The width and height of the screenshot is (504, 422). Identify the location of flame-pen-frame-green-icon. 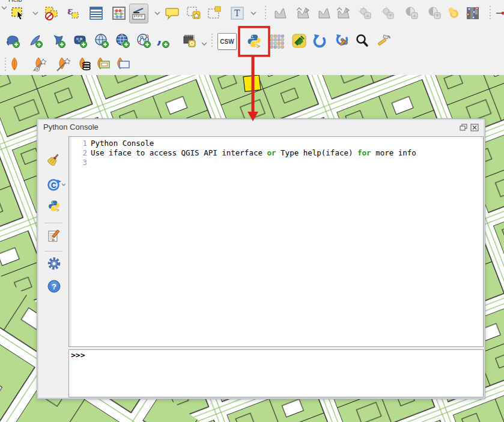
(103, 64).